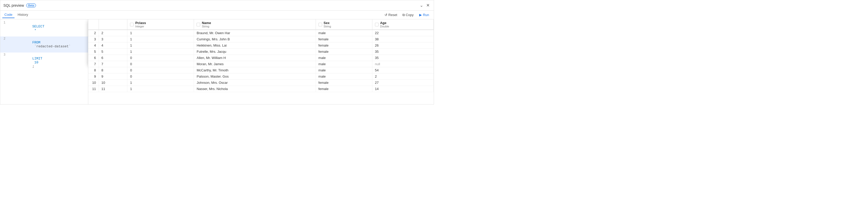  Describe the element at coordinates (255, 77) in the screenshot. I see `table-cell: Palsson, Master. Gos` at that location.